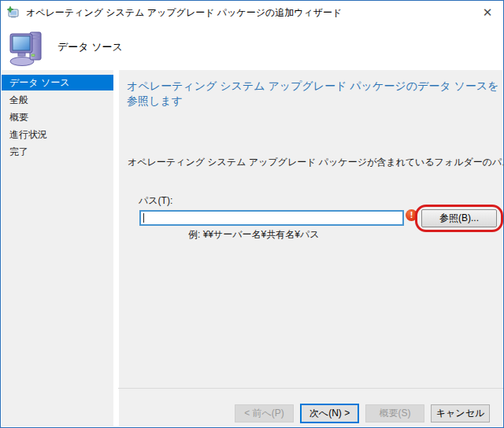  I want to click on cancel-button: キャンセル, so click(460, 414).